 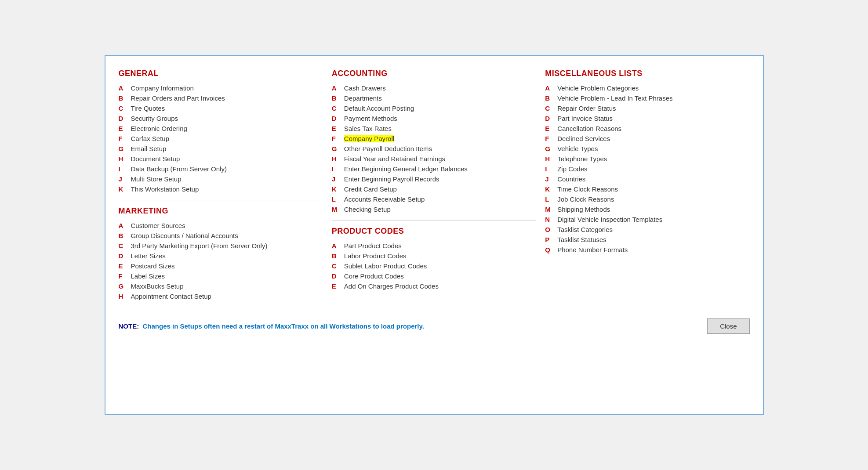 I want to click on menu-item-B: BDepartments, so click(x=434, y=98).